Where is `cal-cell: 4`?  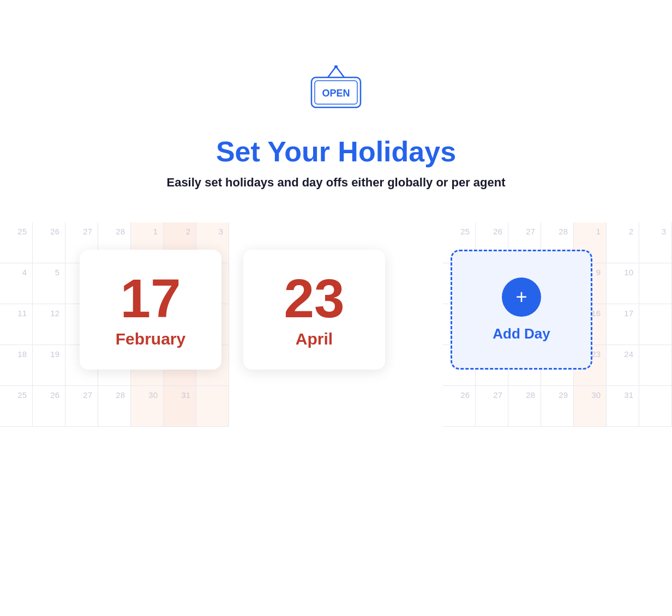 cal-cell: 4 is located at coordinates (16, 283).